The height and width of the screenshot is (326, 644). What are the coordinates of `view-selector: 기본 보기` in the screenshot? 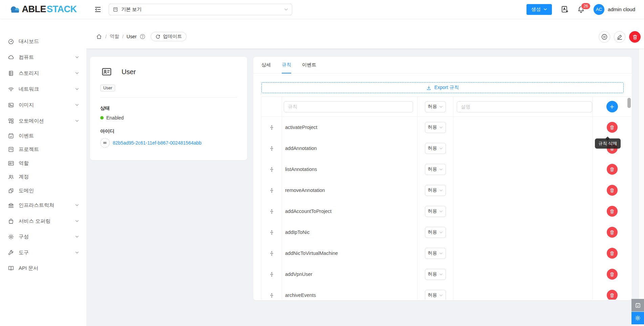 It's located at (200, 9).